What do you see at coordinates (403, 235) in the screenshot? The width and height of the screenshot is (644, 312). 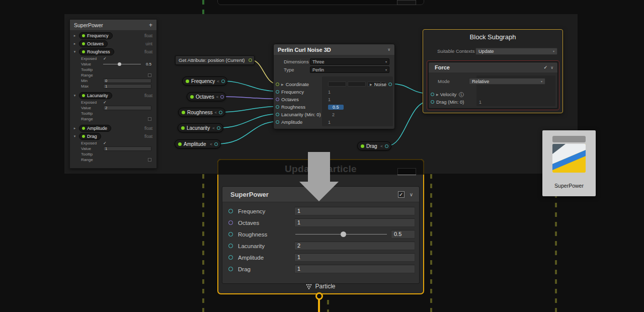 I see `roughness-field: 0.5` at bounding box center [403, 235].